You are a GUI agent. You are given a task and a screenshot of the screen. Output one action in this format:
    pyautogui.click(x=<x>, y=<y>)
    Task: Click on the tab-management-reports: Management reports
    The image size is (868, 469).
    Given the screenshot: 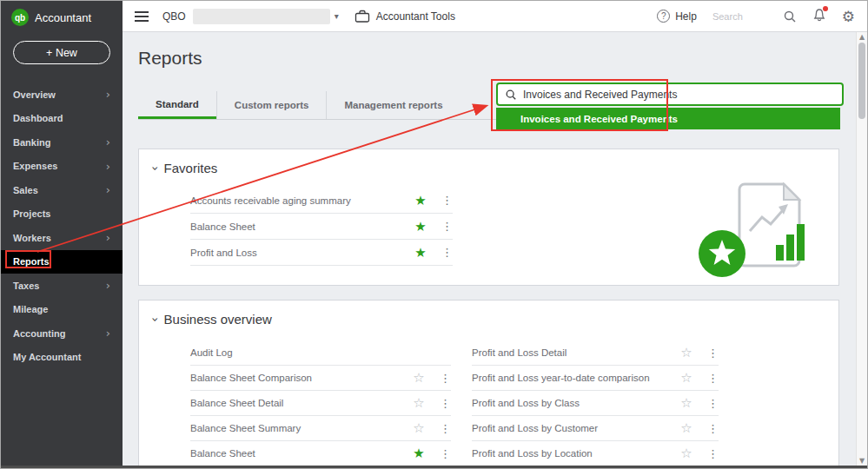 What is the action you would take?
    pyautogui.click(x=393, y=105)
    